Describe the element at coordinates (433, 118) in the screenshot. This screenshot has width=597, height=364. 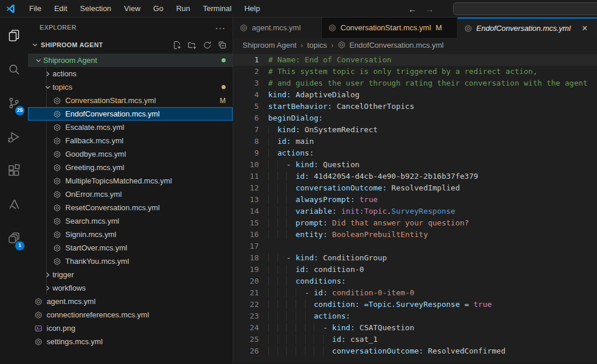
I see `line-content: beginDialog:` at that location.